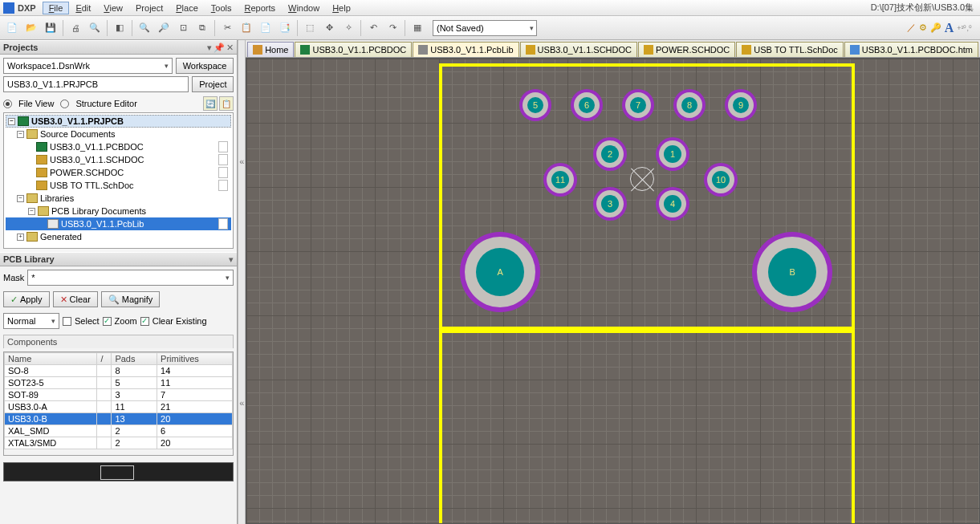 This screenshot has width=980, height=524. Describe the element at coordinates (270, 50) in the screenshot. I see `tab-home: Home` at that location.